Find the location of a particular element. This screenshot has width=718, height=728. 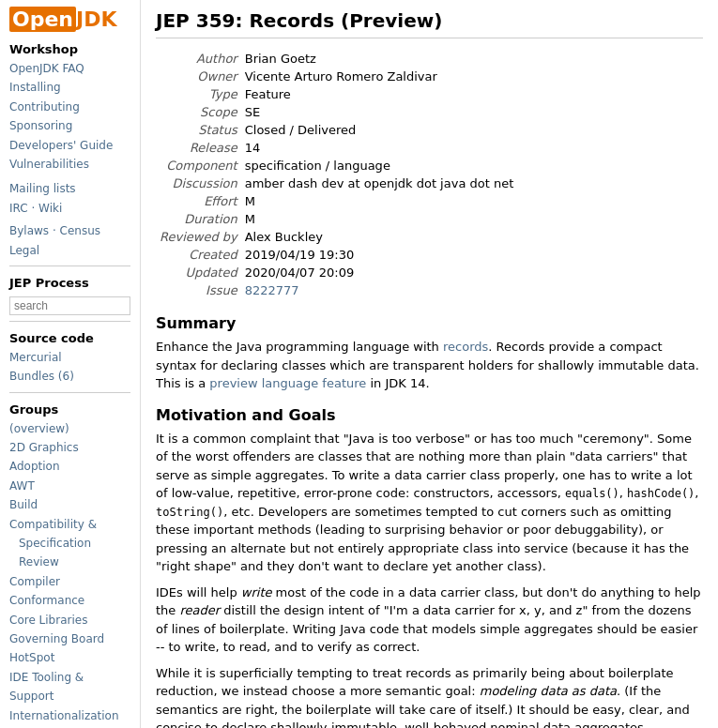

meta-value-issue: 8222777 is located at coordinates (379, 291).